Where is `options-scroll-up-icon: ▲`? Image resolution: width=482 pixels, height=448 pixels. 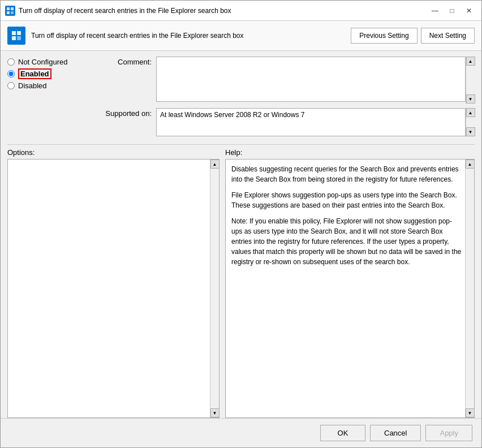 options-scroll-up-icon: ▲ is located at coordinates (215, 164).